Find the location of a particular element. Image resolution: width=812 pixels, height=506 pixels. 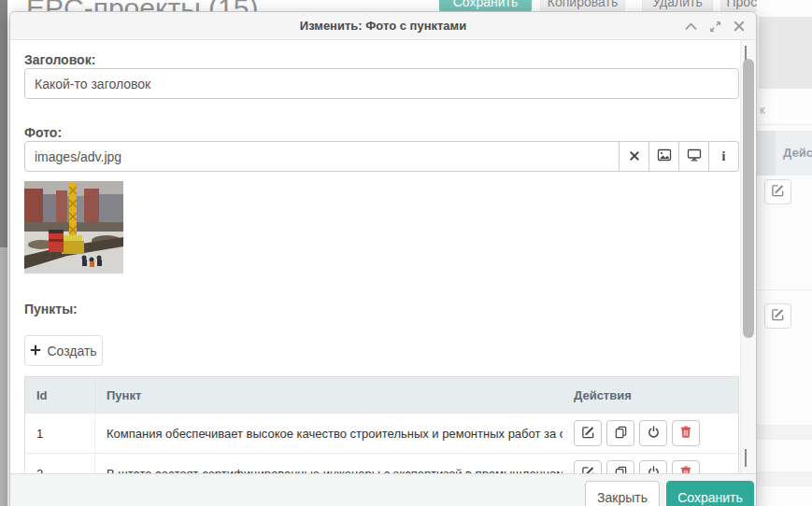

photo-thumbnail is located at coordinates (74, 228).